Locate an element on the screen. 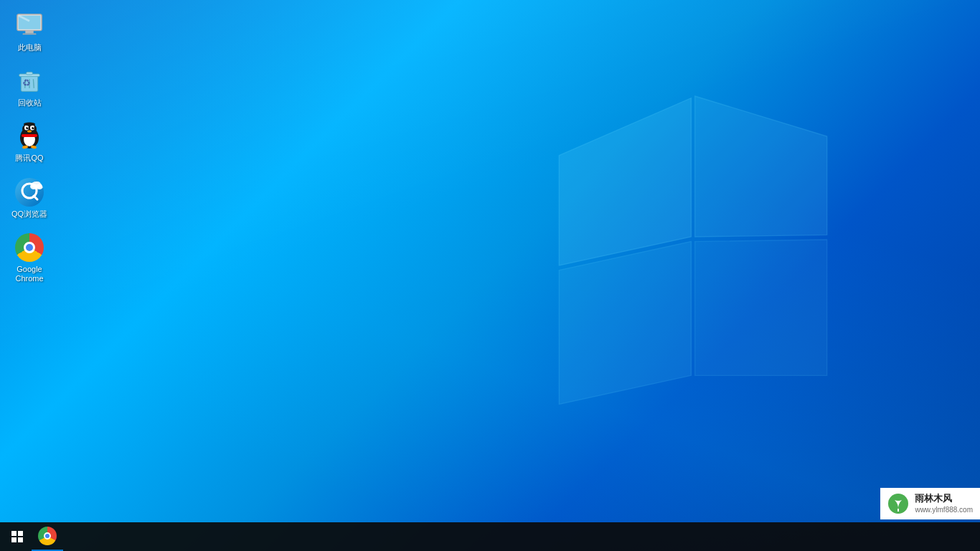 Image resolution: width=980 pixels, height=551 pixels. taskbar-chrome-icon is located at coordinates (47, 536).